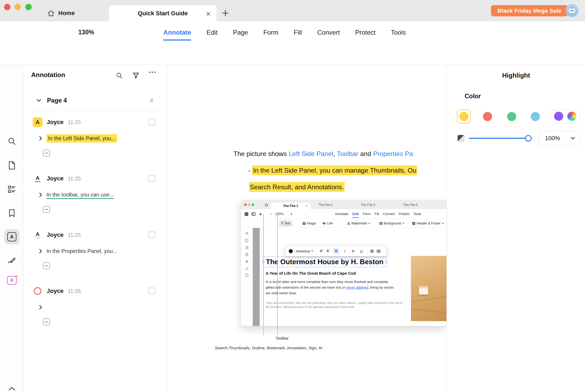 The height and width of the screenshot is (392, 585). I want to click on swatch-blue, so click(535, 117).